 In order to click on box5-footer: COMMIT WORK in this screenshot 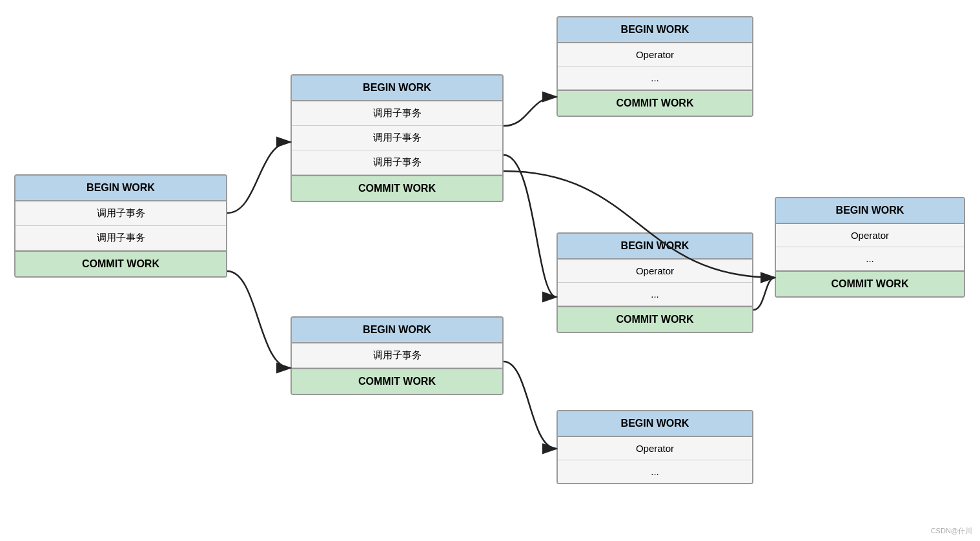, I will do `click(655, 319)`.